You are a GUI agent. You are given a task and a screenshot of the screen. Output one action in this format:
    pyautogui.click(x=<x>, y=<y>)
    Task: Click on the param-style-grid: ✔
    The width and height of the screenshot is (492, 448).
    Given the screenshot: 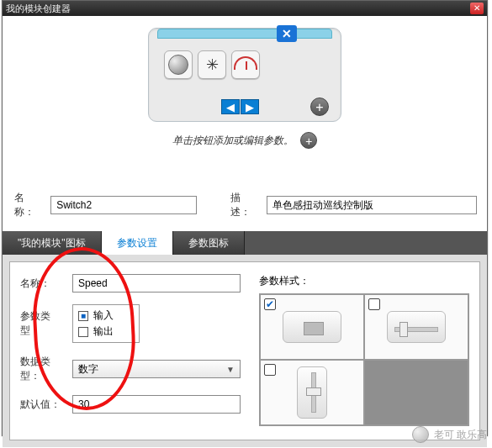 What is the action you would take?
    pyautogui.click(x=364, y=360)
    